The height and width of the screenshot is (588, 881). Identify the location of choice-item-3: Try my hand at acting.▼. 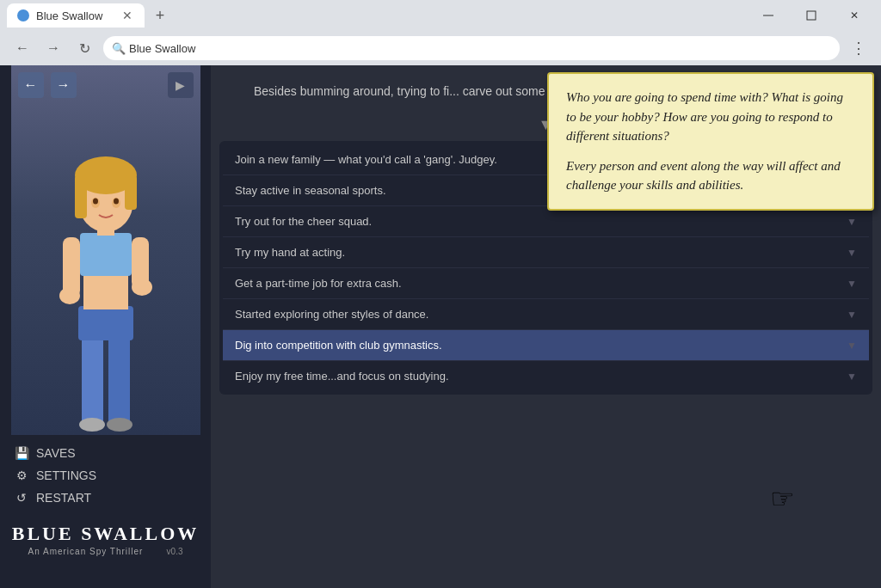
(545, 253).